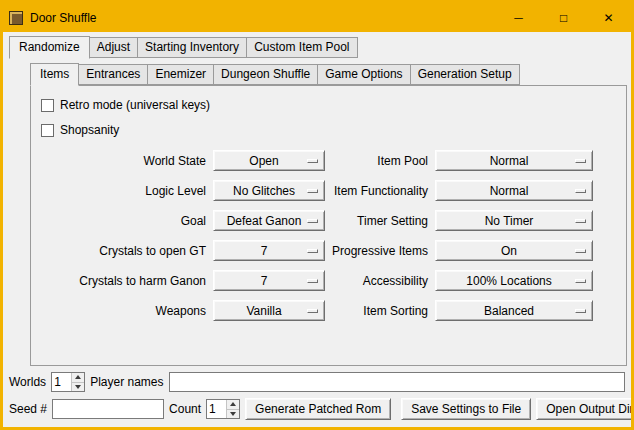 The image size is (634, 430). I want to click on retro-mode-label: Retro mode (universal keys), so click(135, 105).